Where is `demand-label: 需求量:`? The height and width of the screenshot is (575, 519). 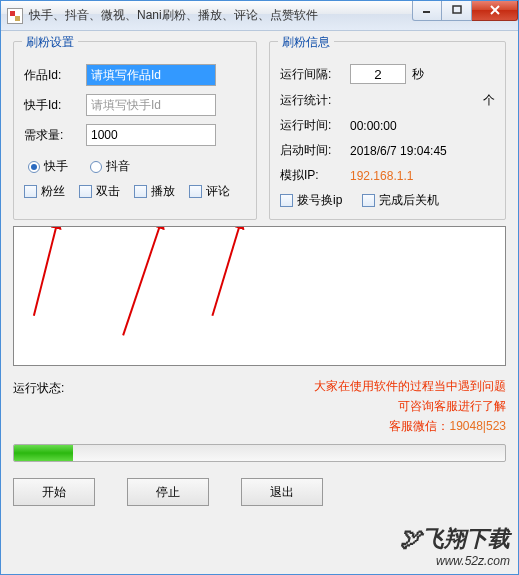 demand-label: 需求量: is located at coordinates (51, 136).